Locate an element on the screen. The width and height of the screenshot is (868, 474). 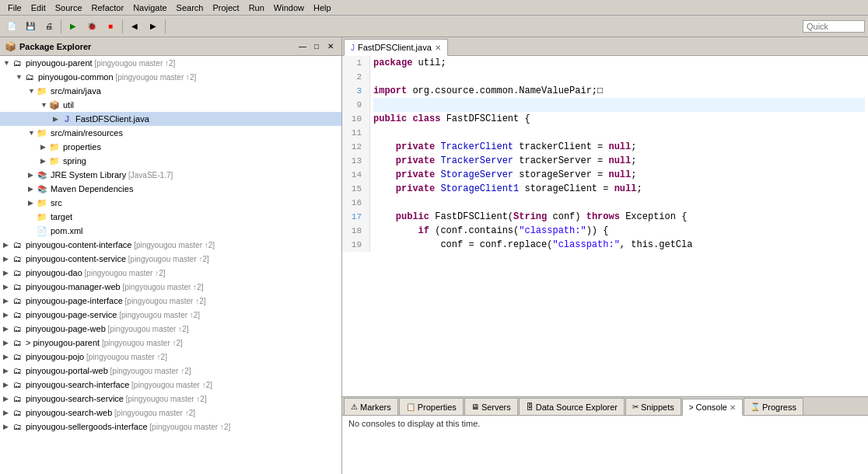
menu-run: Run is located at coordinates (257, 8).